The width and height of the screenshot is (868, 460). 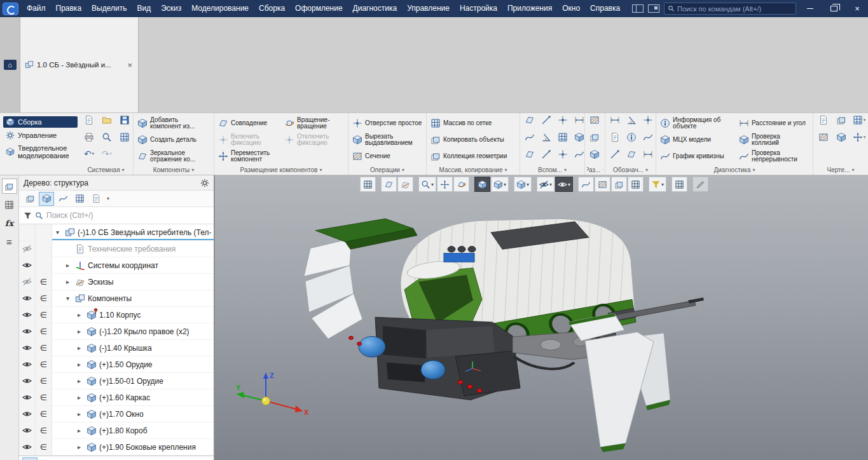 What do you see at coordinates (500, 184) in the screenshot?
I see `orientation-button: ▾` at bounding box center [500, 184].